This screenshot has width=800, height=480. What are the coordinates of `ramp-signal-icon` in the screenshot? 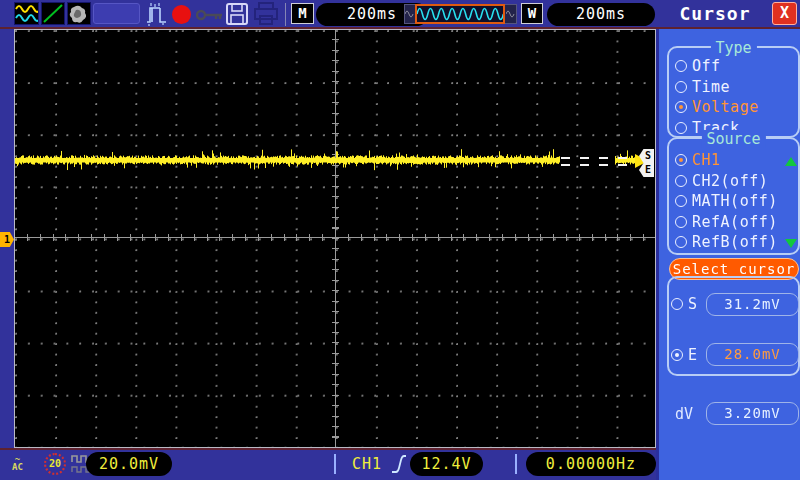 It's located at (53, 14).